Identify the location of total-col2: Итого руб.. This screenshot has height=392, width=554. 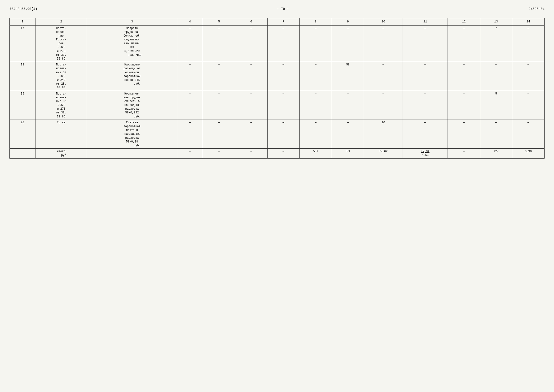
(61, 154).